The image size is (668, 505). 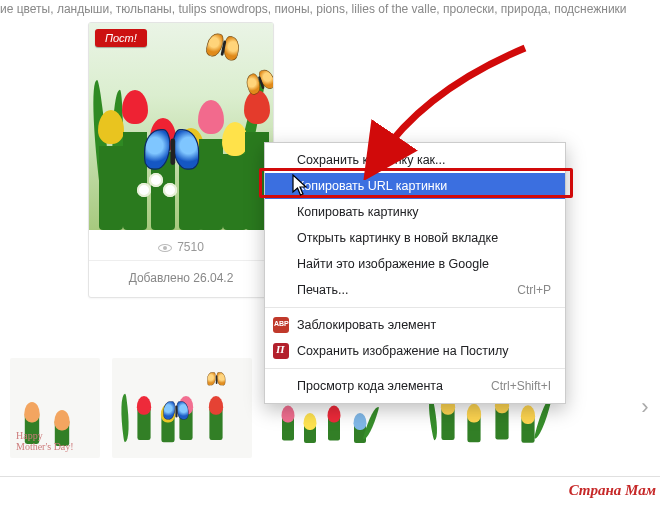 I want to click on watermark: Страна Мам, so click(x=612, y=490).